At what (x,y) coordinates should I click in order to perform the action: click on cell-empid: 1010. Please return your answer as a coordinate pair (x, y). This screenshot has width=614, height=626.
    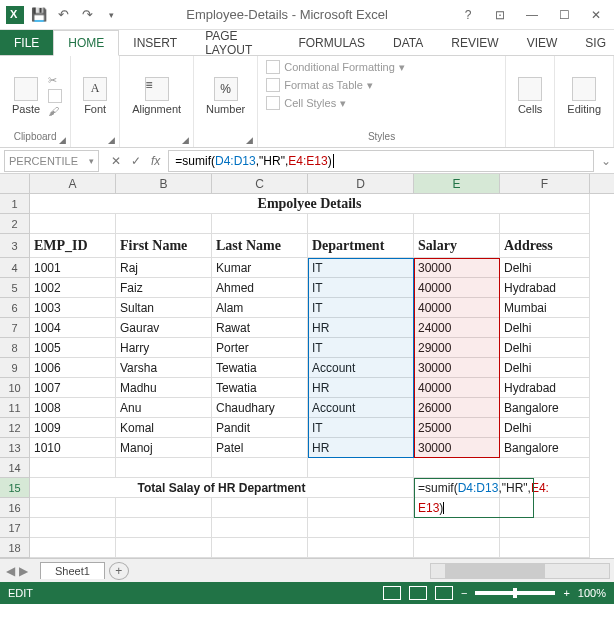
    Looking at the image, I should click on (73, 448).